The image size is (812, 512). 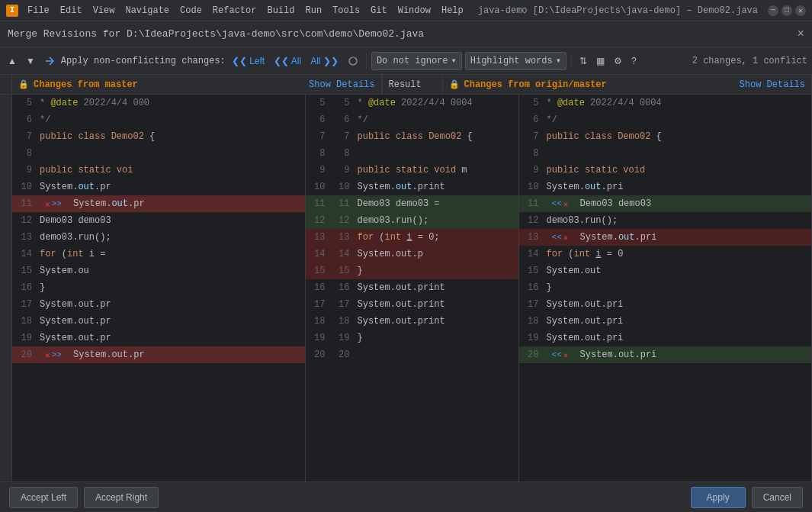 What do you see at coordinates (104, 11) in the screenshot?
I see `menu-view: View` at bounding box center [104, 11].